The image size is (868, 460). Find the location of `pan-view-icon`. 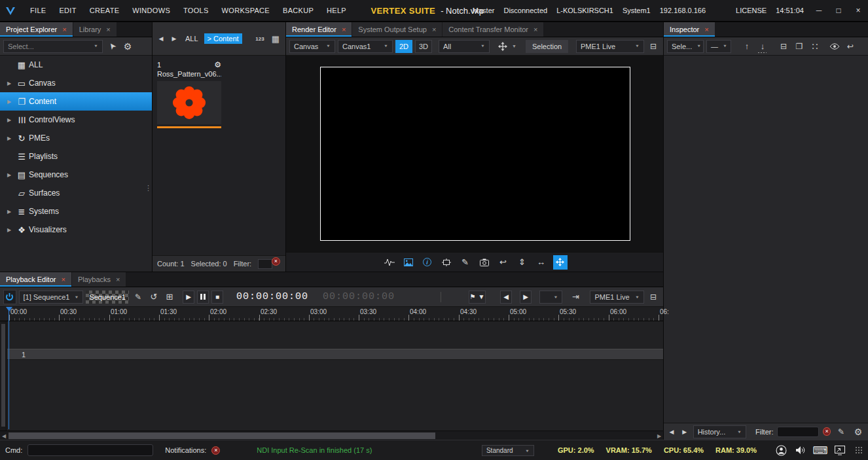

pan-view-icon is located at coordinates (560, 262).